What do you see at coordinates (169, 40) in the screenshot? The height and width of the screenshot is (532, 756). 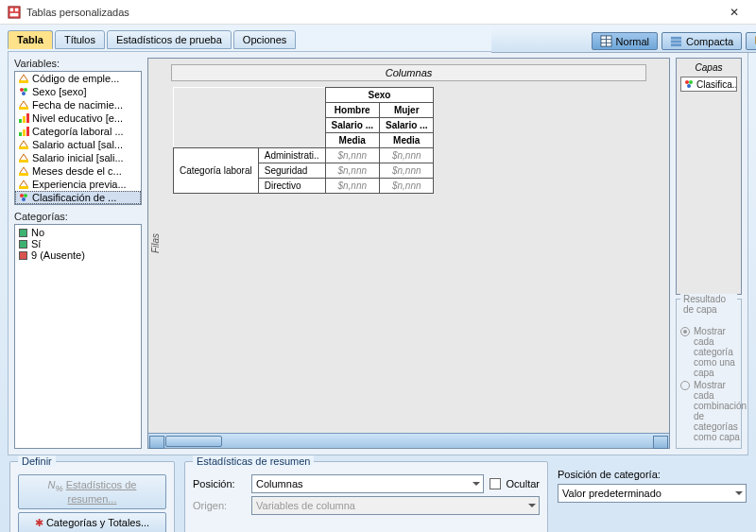 I see `tab-estadisticos: Estadísticos de prueba` at bounding box center [169, 40].